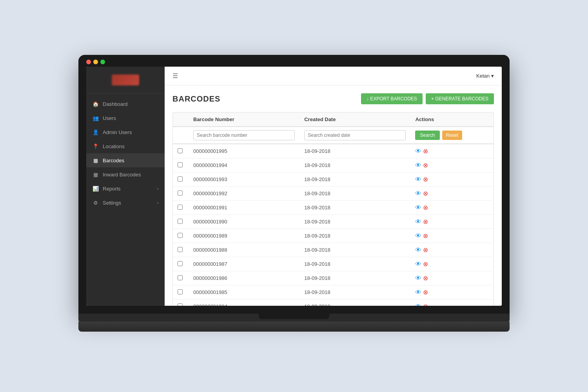 The height and width of the screenshot is (392, 588). What do you see at coordinates (244, 236) in the screenshot?
I see `row-barcode-number: 000000001989` at bounding box center [244, 236].